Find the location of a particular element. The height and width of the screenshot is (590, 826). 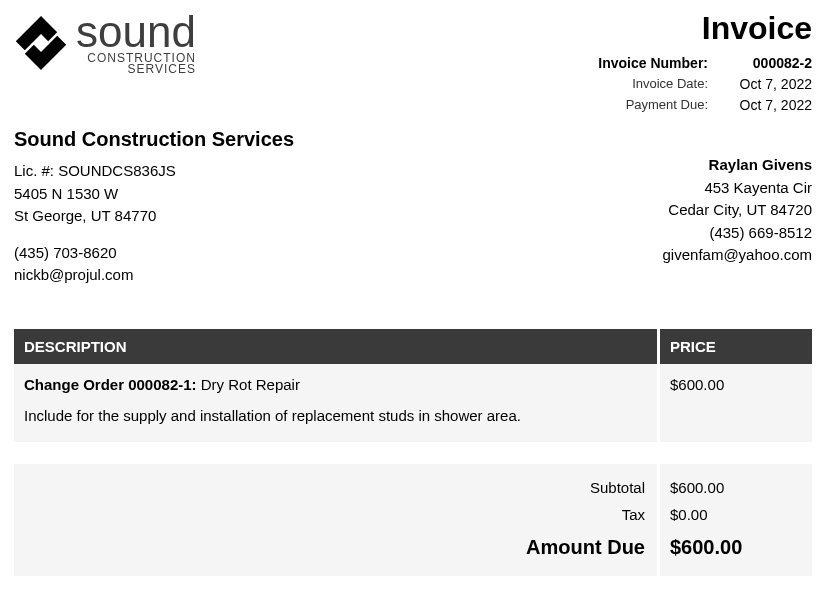

company-logo: sound CONSTRUCTION SERVICES is located at coordinates (105, 43).